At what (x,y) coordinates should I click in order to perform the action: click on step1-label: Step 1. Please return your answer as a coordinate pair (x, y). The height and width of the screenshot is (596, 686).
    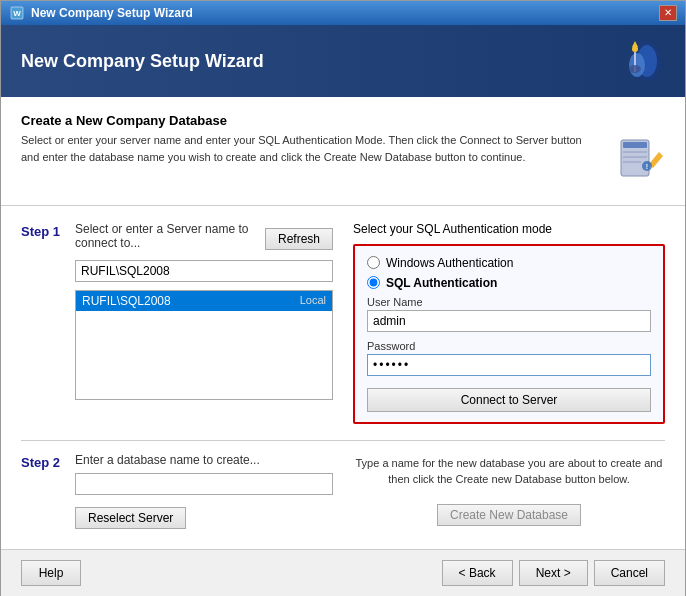
    Looking at the image, I should click on (44, 323).